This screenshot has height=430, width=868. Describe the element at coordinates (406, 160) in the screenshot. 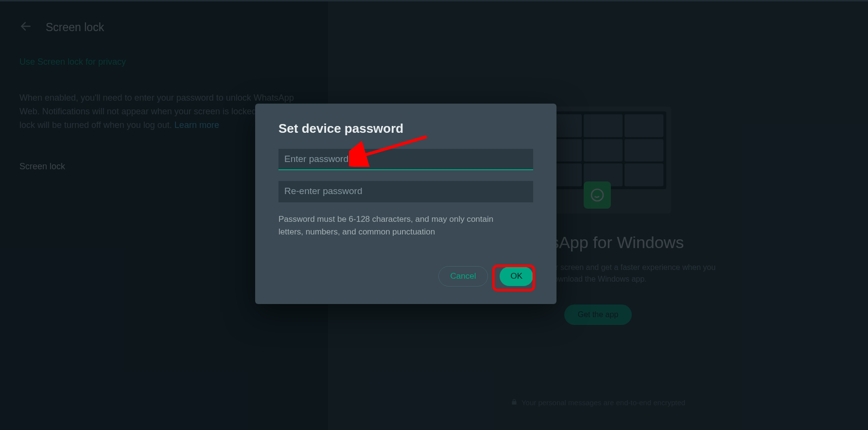

I see `password-input` at that location.